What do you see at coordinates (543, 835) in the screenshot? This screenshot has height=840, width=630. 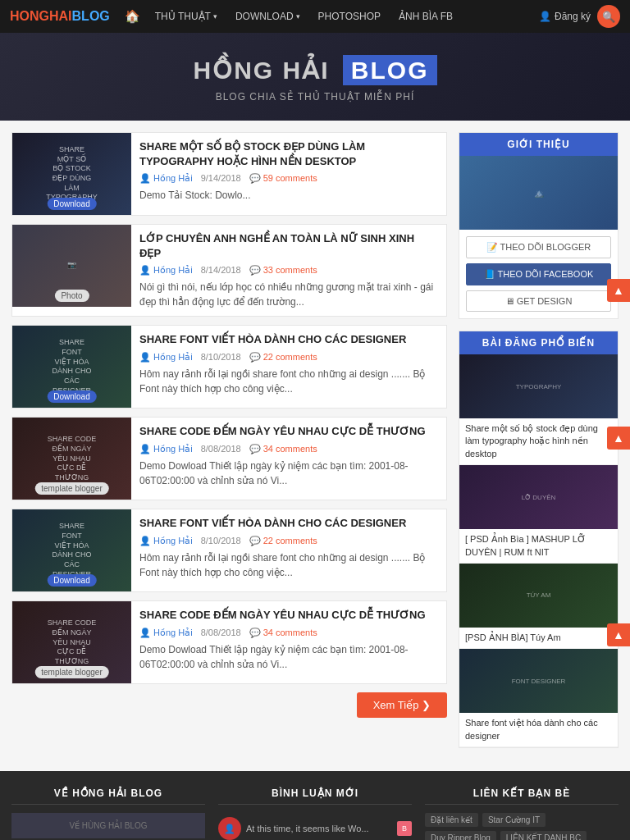 I see `link-tag: LIÊN KẾT DANH BC` at bounding box center [543, 835].